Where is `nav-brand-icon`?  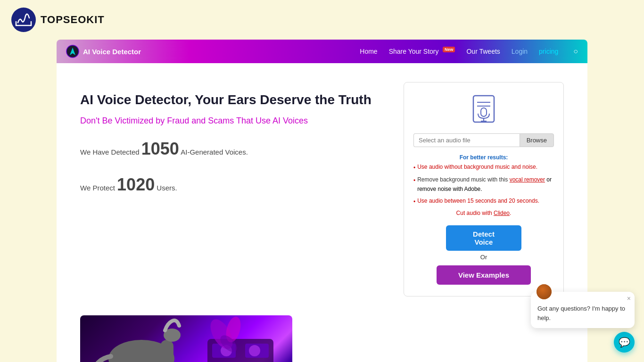 nav-brand-icon is located at coordinates (73, 51).